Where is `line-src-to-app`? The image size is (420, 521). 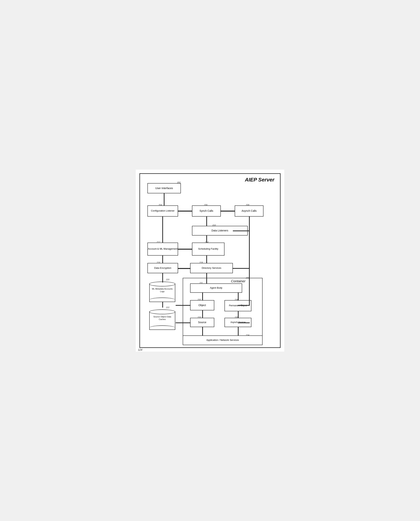
line-src-to-app is located at coordinates (203, 331).